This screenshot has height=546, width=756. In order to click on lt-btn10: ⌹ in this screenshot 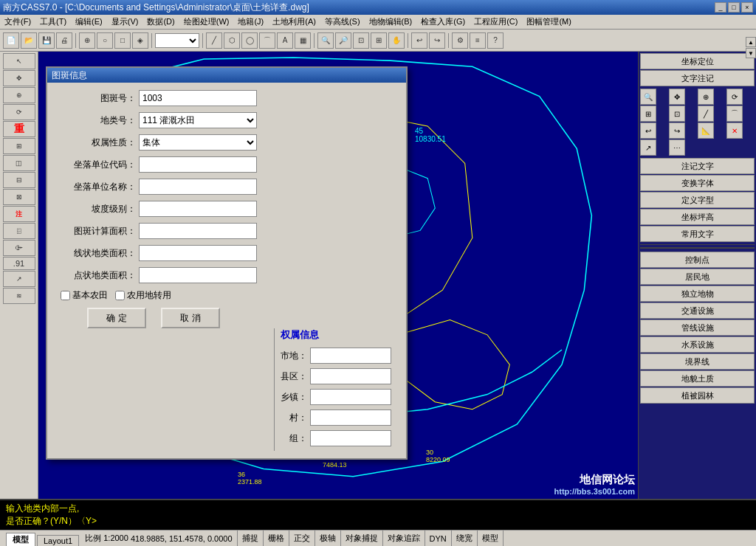, I will do `click(19, 231)`.